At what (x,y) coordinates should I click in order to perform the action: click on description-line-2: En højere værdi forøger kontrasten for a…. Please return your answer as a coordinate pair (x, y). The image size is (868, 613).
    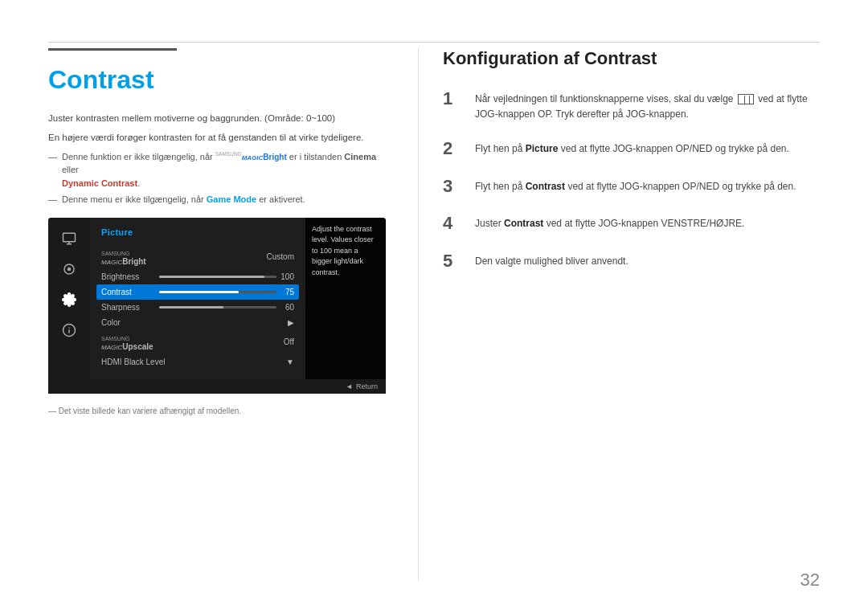
    Looking at the image, I should click on (217, 137).